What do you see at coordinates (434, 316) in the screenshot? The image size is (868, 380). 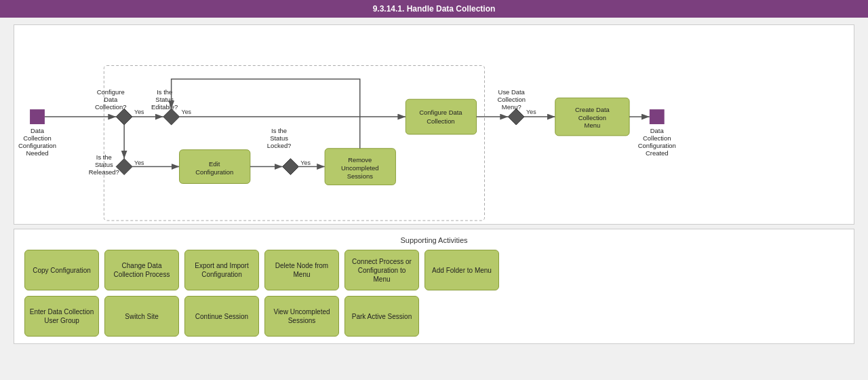 I see `activity-row-2: Enter Data Collection User Group Switch …` at bounding box center [434, 316].